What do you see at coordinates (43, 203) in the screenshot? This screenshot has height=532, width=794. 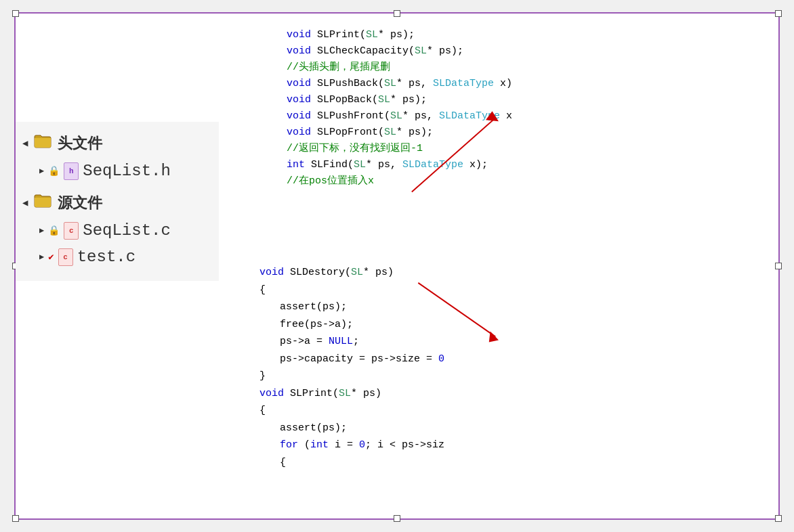 I see `folder-icon-sources` at bounding box center [43, 203].